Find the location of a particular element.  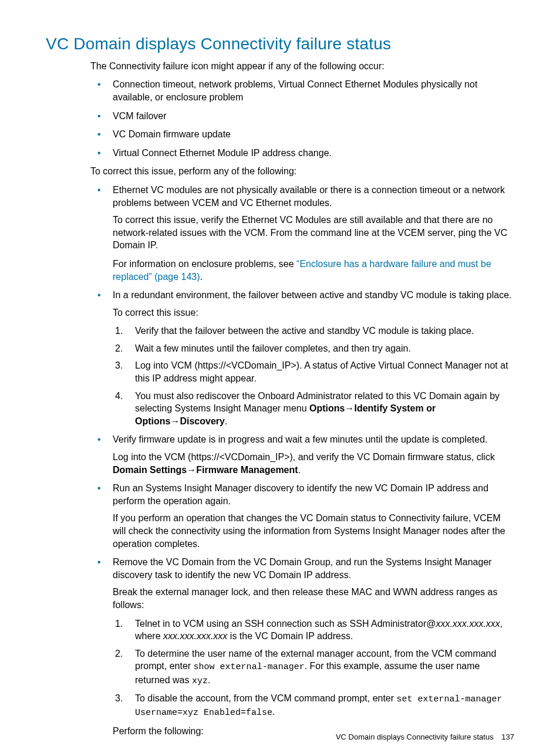

list-item: Verify firmware update is in progress an… is located at coordinates (302, 454).